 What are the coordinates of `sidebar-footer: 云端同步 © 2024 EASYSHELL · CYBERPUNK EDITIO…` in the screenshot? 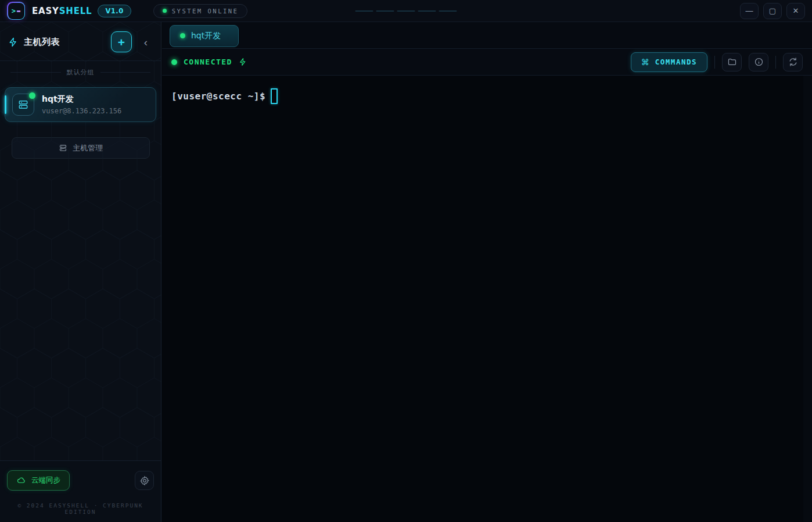 It's located at (80, 491).